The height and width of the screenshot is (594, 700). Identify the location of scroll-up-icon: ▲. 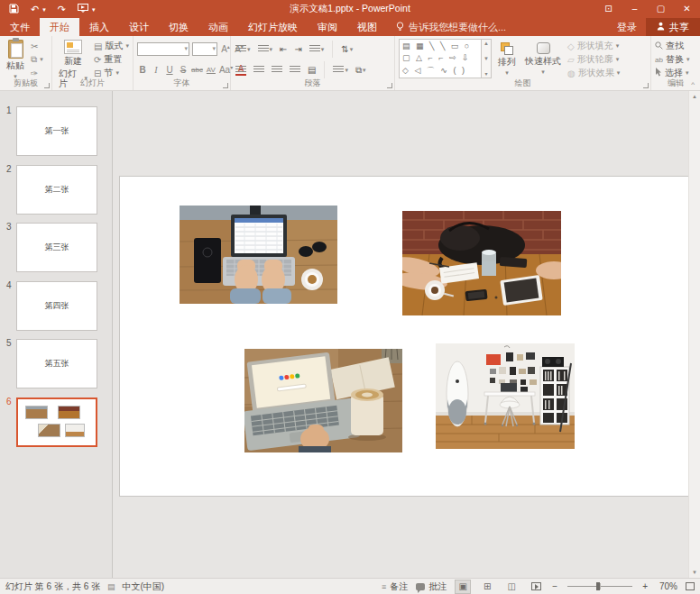
(695, 96).